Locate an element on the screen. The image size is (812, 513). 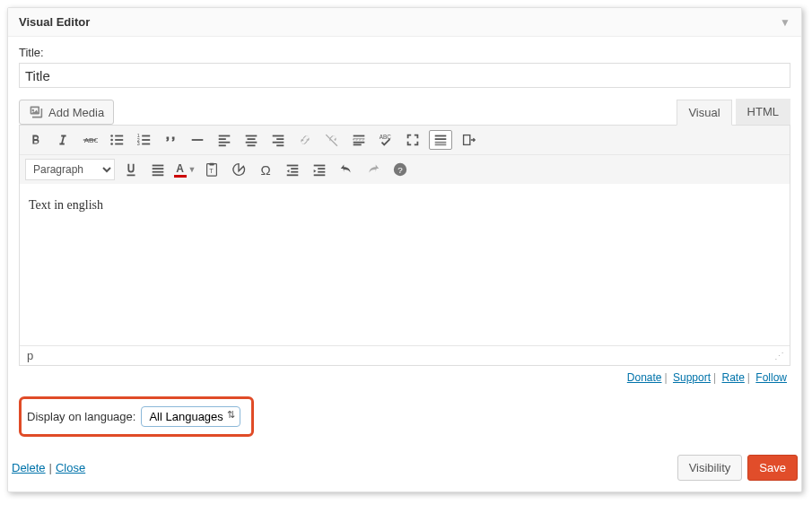
paste-text-icon: T is located at coordinates (212, 170).